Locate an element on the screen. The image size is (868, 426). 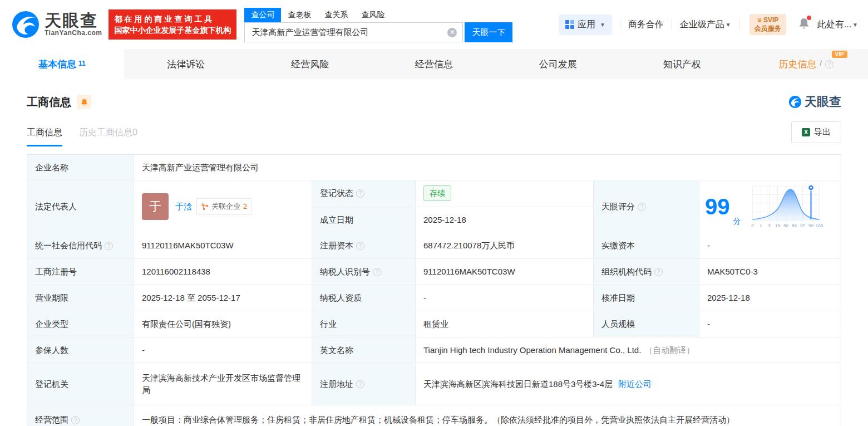
apps-menu: 应用 ▼ is located at coordinates (585, 25).